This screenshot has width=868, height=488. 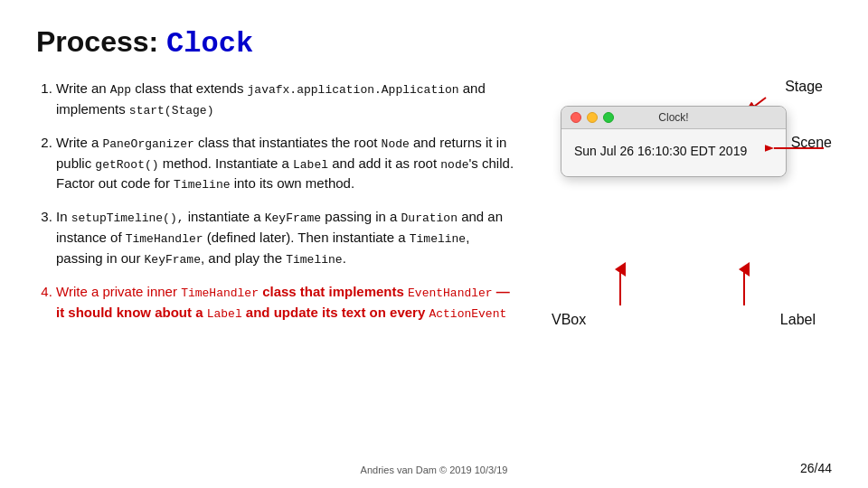 I want to click on step4-label: Label, so click(x=224, y=314).